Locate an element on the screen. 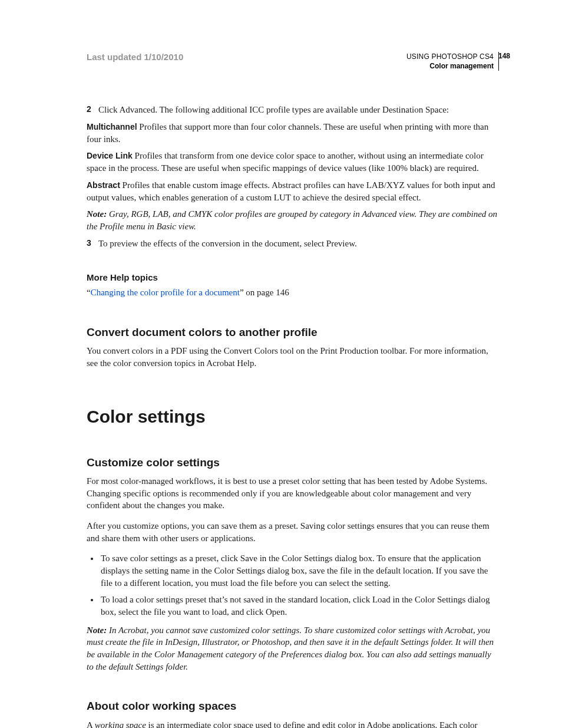 Image resolution: width=562 pixels, height=728 pixels. step-number: 3 is located at coordinates (92, 244).